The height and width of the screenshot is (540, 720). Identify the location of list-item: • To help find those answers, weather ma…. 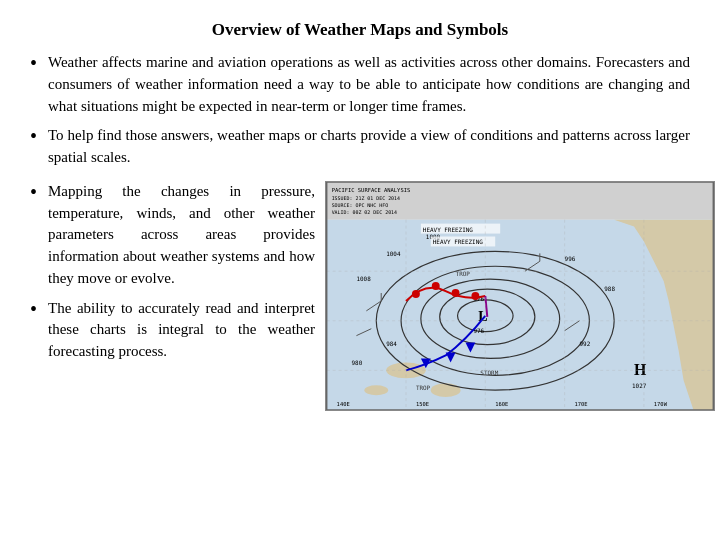
(360, 147).